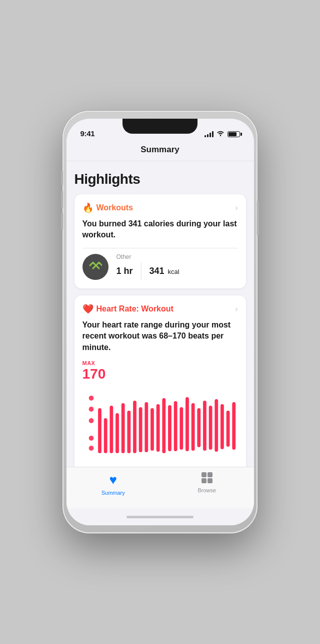  Describe the element at coordinates (160, 179) in the screenshot. I see `highlights-section-title: Highlights` at that location.